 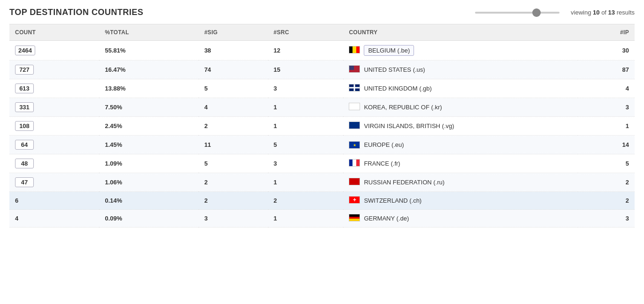 What do you see at coordinates (54, 182) in the screenshot?
I see `cell-count: 47` at bounding box center [54, 182].